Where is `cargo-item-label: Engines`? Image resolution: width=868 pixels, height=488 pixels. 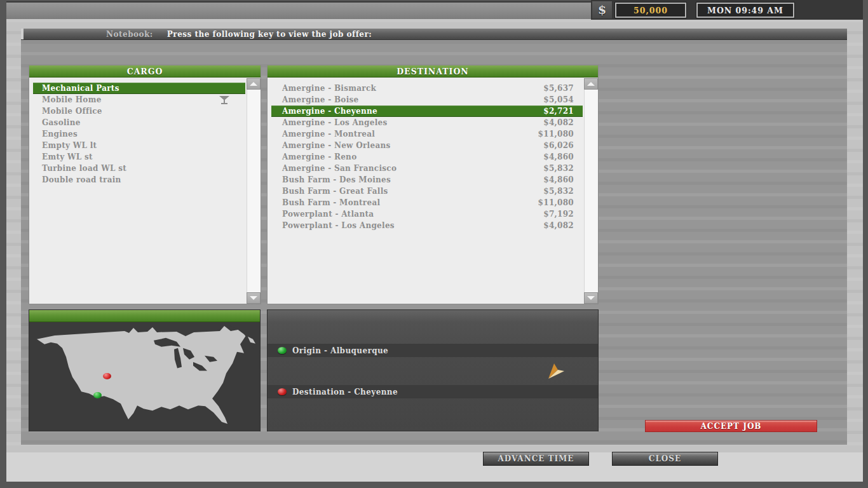
cargo-item-label: Engines is located at coordinates (55, 134).